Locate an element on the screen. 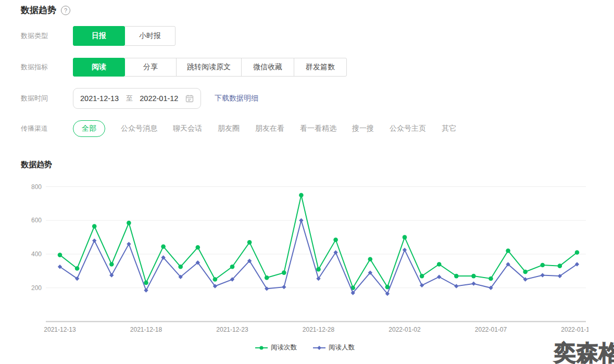  date-label: 数据时间 is located at coordinates (47, 98).